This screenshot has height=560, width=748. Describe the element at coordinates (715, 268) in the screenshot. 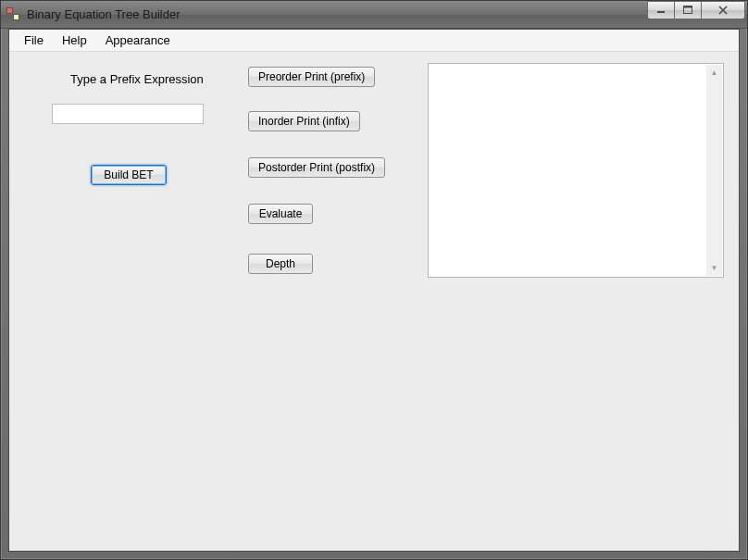

I see `scroll-down-icon: ▼` at that location.